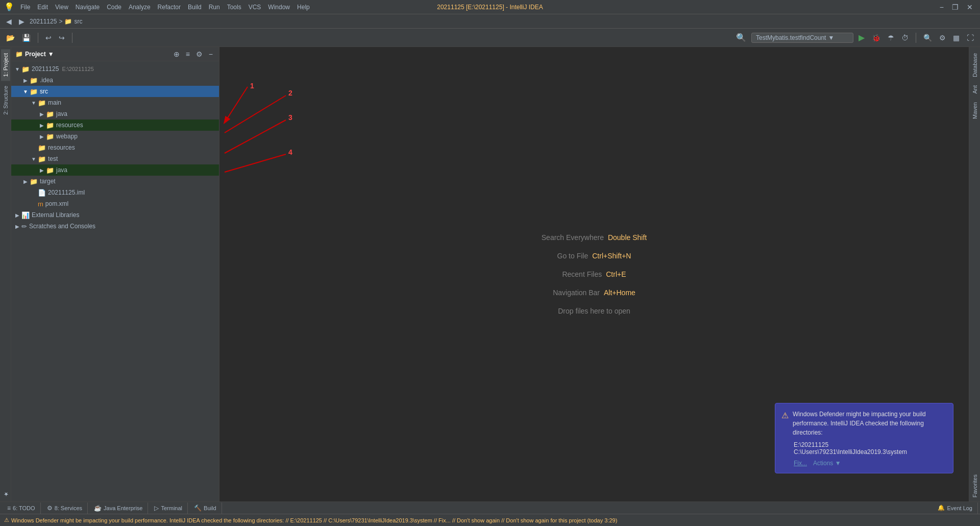  Describe the element at coordinates (78, 21) in the screenshot. I see `breadcrumb-src: src` at that location.